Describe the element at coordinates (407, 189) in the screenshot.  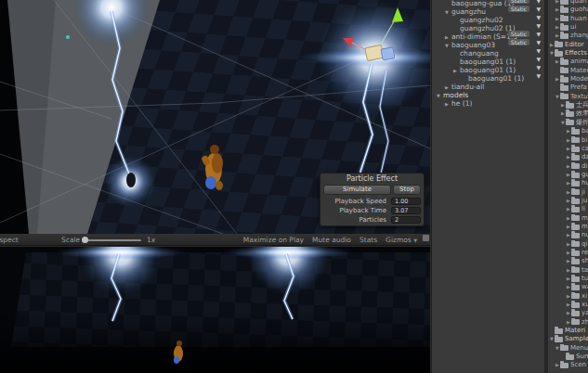
I see `stop-button: Stop` at that location.